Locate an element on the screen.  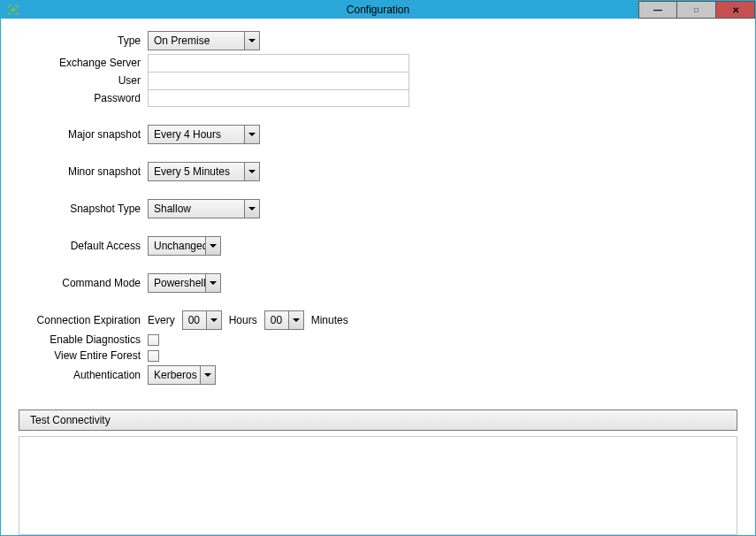
default-access-select: Unchanged is located at coordinates (184, 246).